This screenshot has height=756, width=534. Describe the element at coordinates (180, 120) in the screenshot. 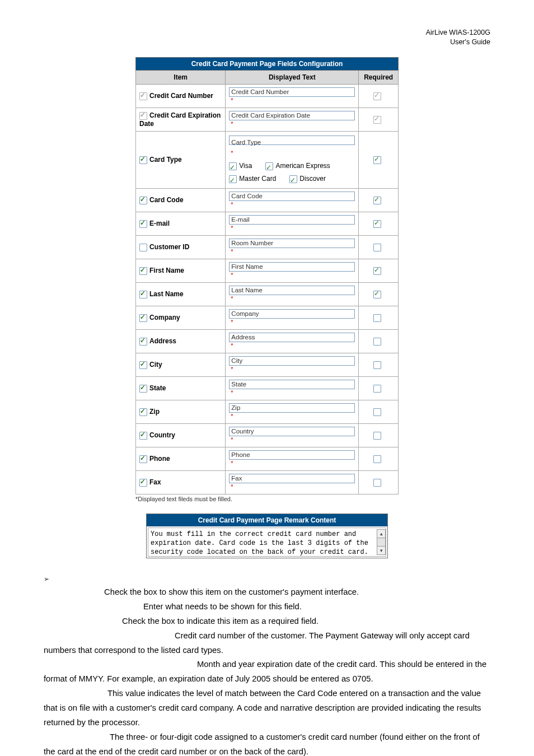

I see `item-label: Credit Card Expiration Date` at that location.